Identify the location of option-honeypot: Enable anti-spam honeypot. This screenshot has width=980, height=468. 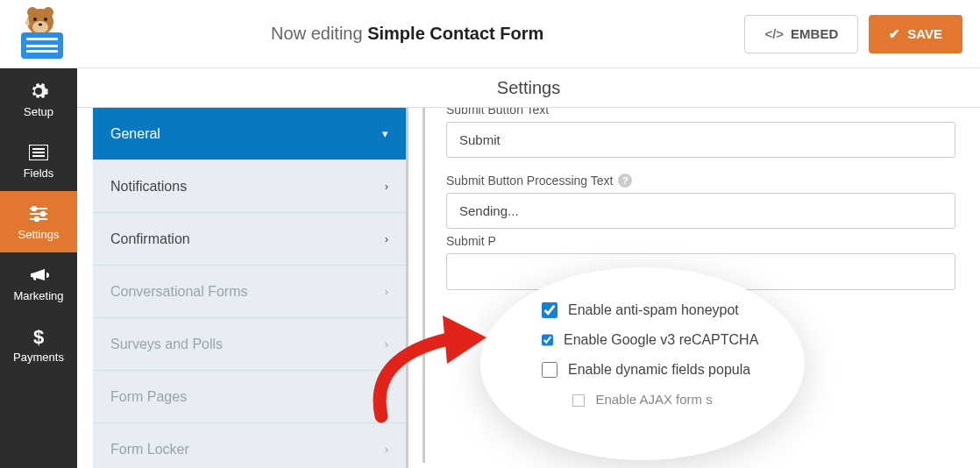
(647, 310).